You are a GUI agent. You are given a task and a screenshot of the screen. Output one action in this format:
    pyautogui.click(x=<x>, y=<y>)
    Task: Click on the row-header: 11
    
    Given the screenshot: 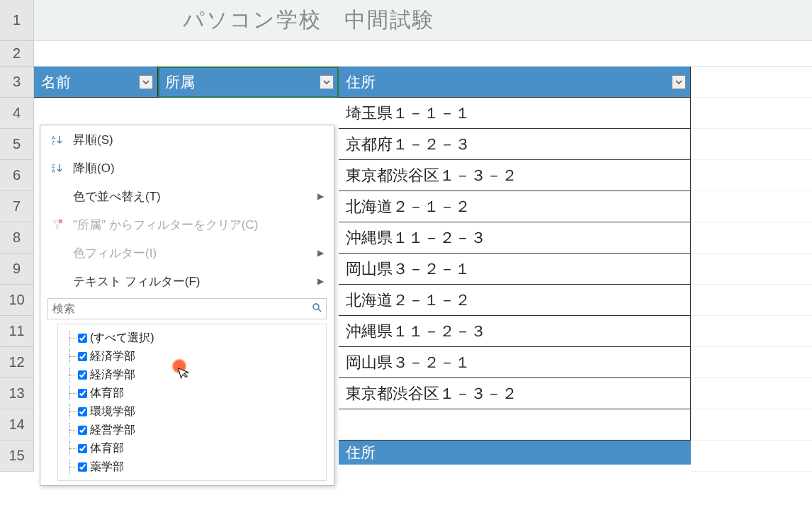 What is the action you would take?
    pyautogui.click(x=17, y=331)
    